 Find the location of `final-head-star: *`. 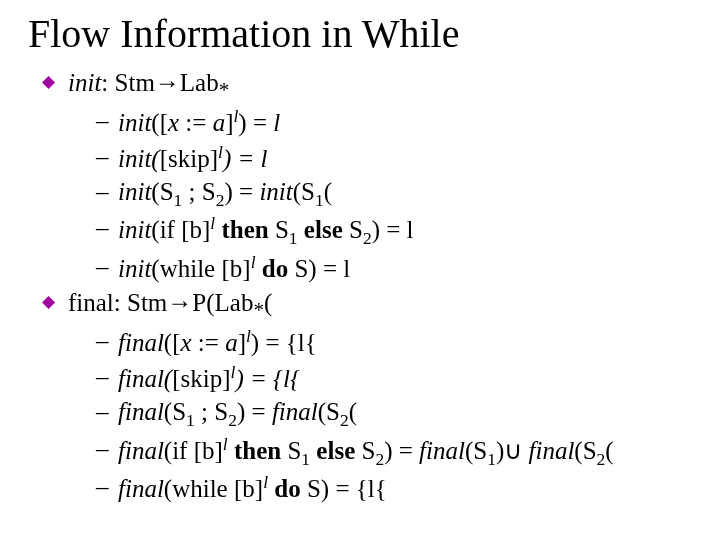

final-head-star: * is located at coordinates (258, 310).